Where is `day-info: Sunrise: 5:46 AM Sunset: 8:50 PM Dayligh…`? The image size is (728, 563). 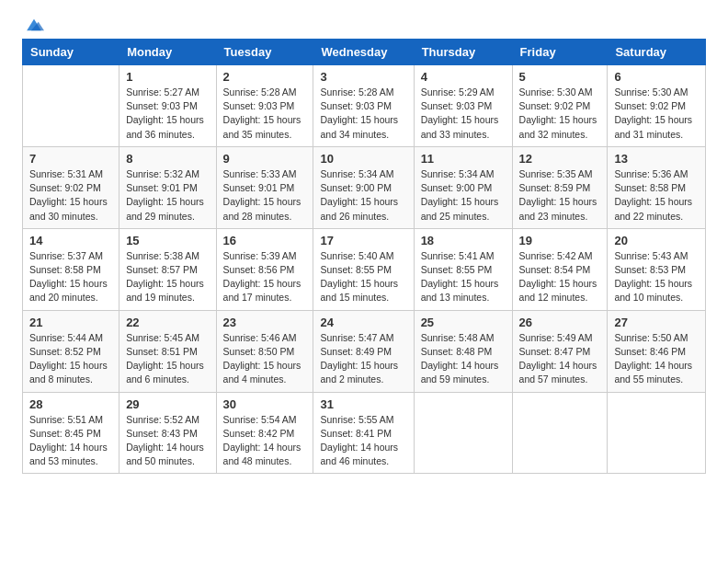
day-info: Sunrise: 5:46 AM Sunset: 8:50 PM Dayligh… is located at coordinates (265, 359).